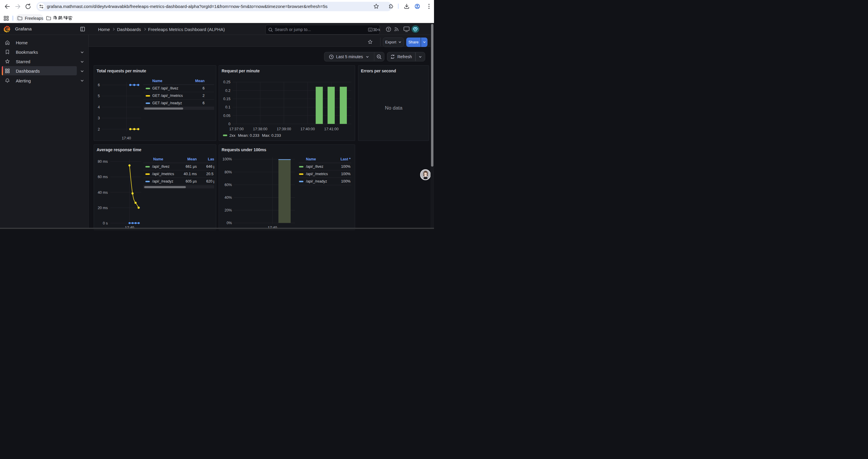  Describe the element at coordinates (229, 223) in the screenshot. I see `svg-text: 0%` at that location.